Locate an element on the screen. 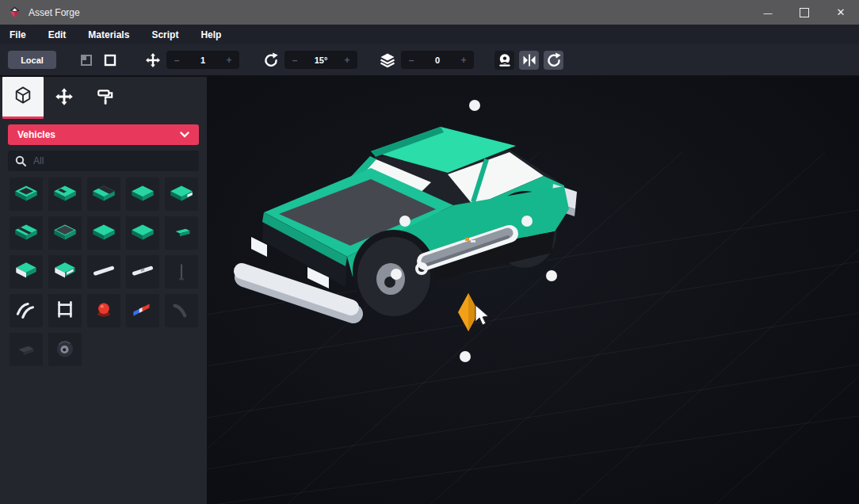 The height and width of the screenshot is (504, 859). menu-item-help: Help is located at coordinates (216, 35).